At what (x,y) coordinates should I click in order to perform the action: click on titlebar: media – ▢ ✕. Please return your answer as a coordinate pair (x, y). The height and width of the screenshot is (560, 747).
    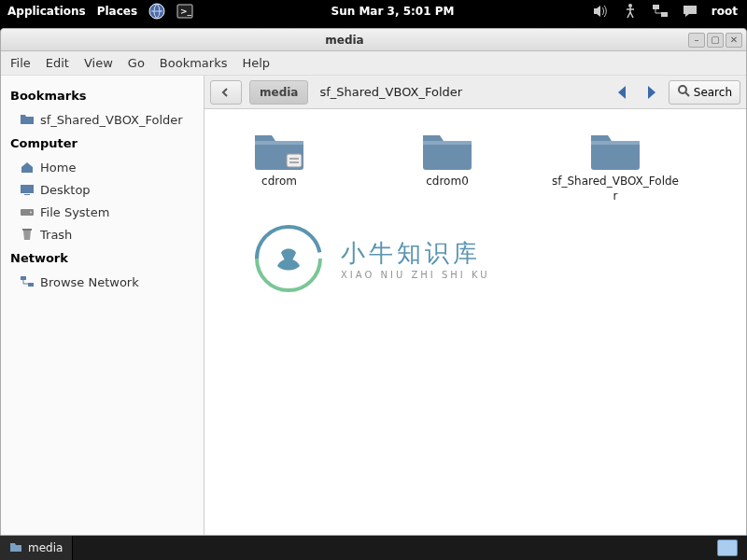
    Looking at the image, I should click on (374, 40).